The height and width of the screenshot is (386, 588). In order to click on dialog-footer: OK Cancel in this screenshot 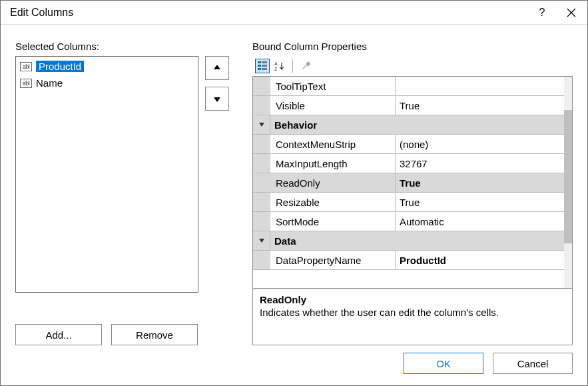, I will do `click(294, 367)`.